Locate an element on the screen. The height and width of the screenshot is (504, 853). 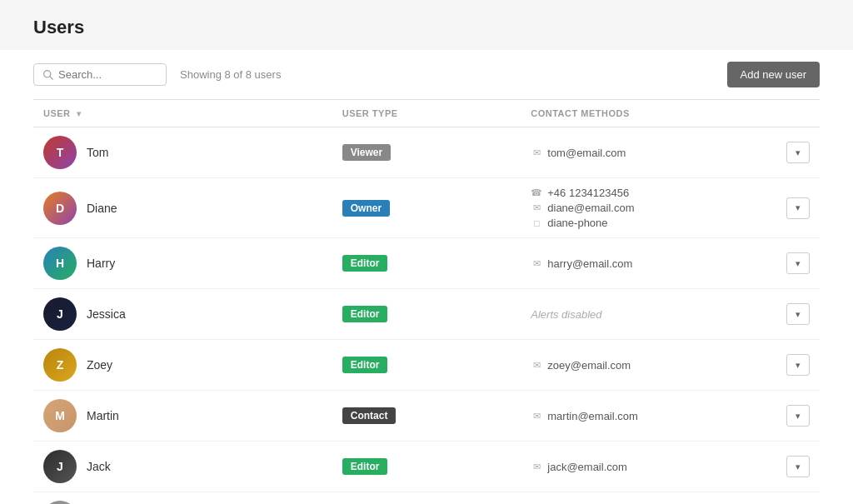
page-title: Users is located at coordinates (426, 27).